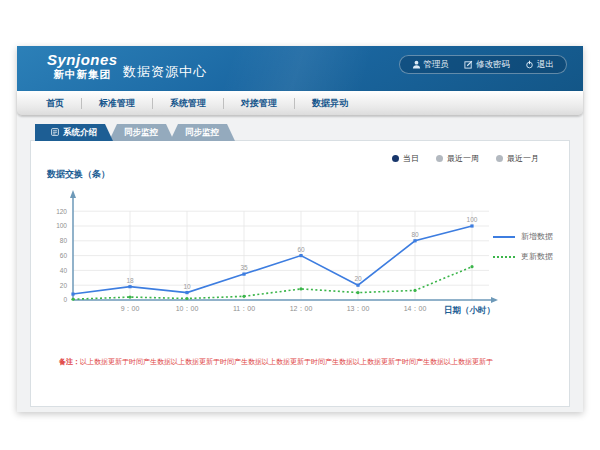 This screenshot has width=600, height=450. What do you see at coordinates (82, 60) in the screenshot?
I see `logo-wordmark: Synjones` at bounding box center [82, 60].